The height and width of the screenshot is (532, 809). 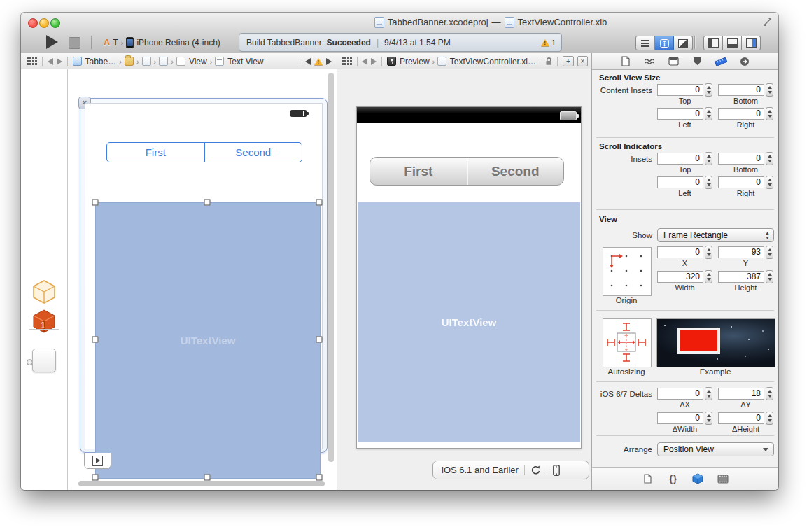 I want to click on resize-handle-se, so click(x=319, y=477).